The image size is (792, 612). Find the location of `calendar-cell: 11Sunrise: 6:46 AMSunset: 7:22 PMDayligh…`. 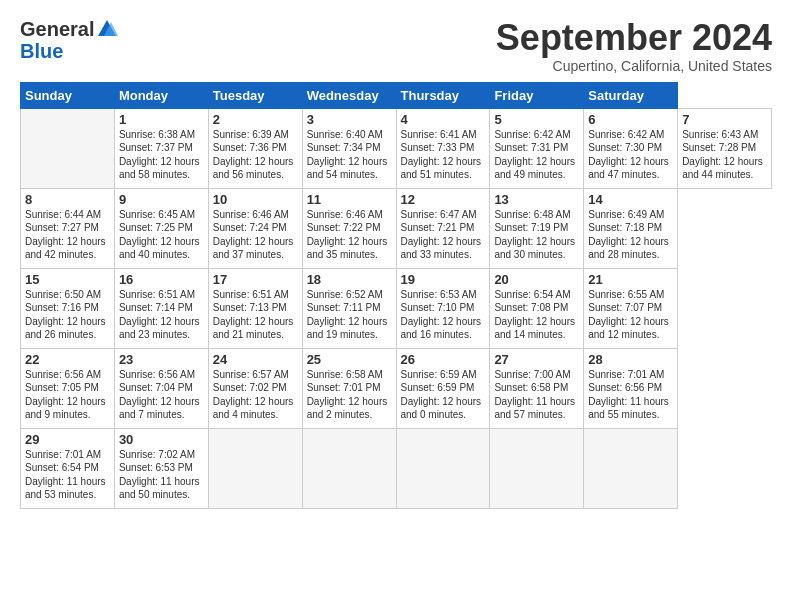

calendar-cell: 11Sunrise: 6:46 AMSunset: 7:22 PMDayligh… is located at coordinates (349, 228).